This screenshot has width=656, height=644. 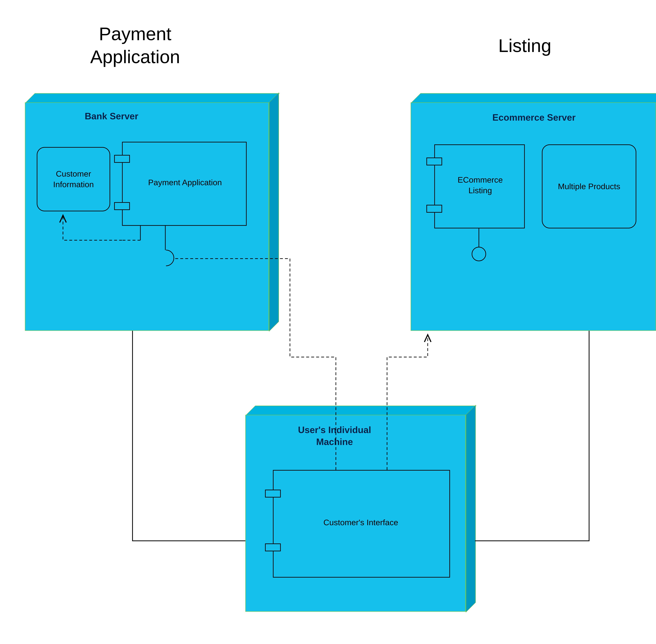 I want to click on title-payment-application: PaymentApplication, so click(x=135, y=45).